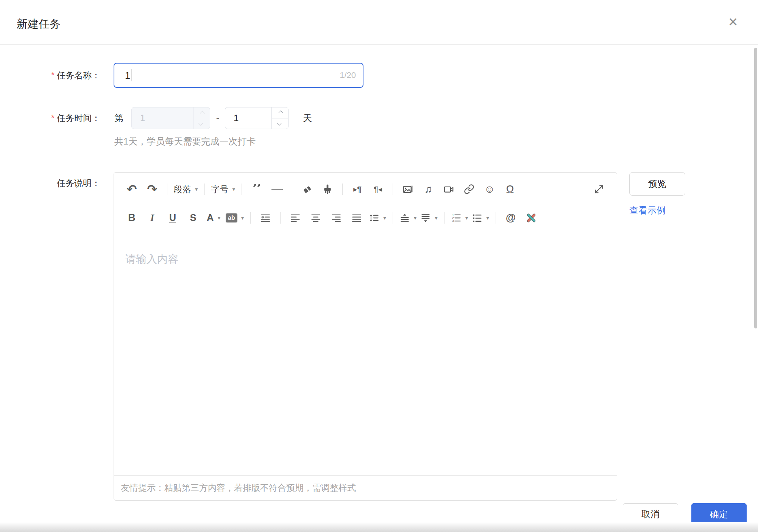  Describe the element at coordinates (257, 189) in the screenshot. I see `blockquote-icon: ”` at that location.